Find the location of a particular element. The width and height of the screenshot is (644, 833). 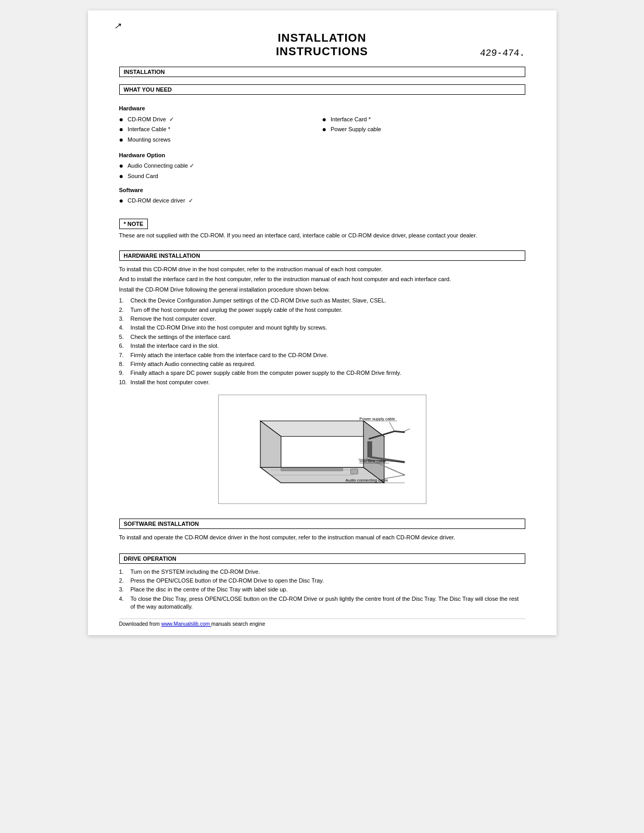

list-item: 7.Firmly attach the interface cable from… is located at coordinates (322, 355).